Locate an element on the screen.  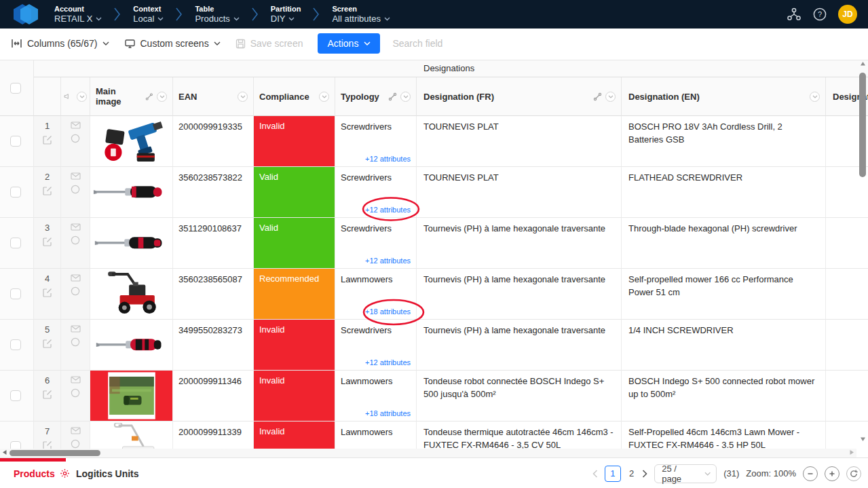
breadcrumb-screen: Screen All attributes is located at coordinates (361, 14).